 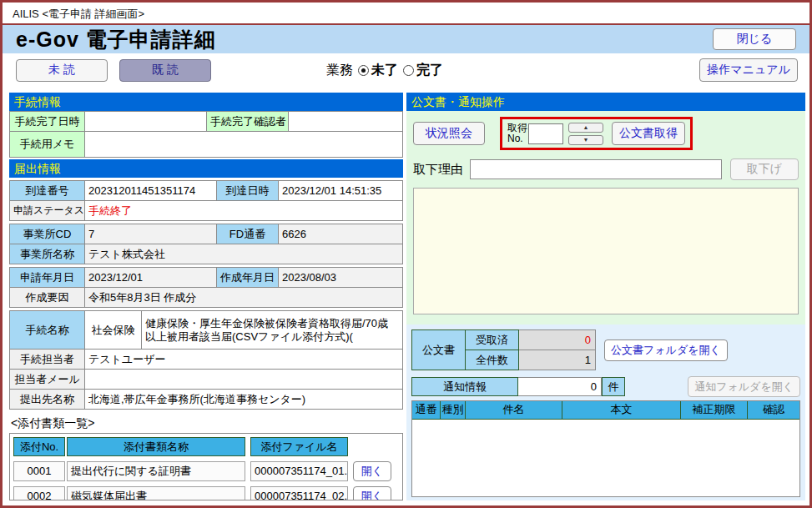 I want to click on official-doc-label: 公文書, so click(x=439, y=350).